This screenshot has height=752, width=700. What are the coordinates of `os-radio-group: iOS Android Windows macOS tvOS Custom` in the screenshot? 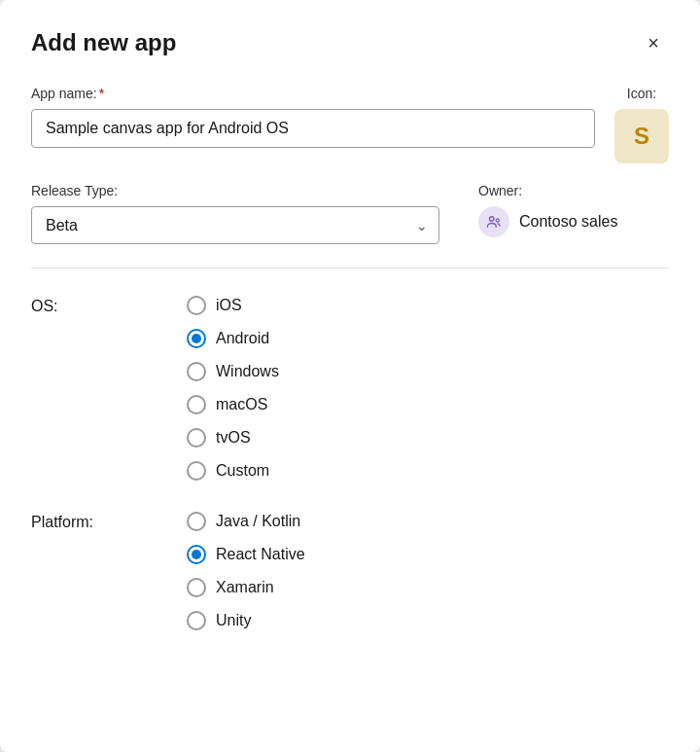 It's located at (233, 388).